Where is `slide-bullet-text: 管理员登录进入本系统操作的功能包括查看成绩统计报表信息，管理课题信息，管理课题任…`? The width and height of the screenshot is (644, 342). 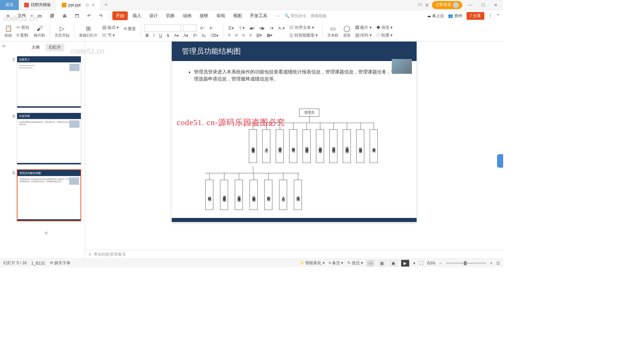 slide-bullet-text: 管理员登录进入本系统操作的功能包括查看成绩统计报表信息，管理课题信息，管理课题任… is located at coordinates (294, 73).